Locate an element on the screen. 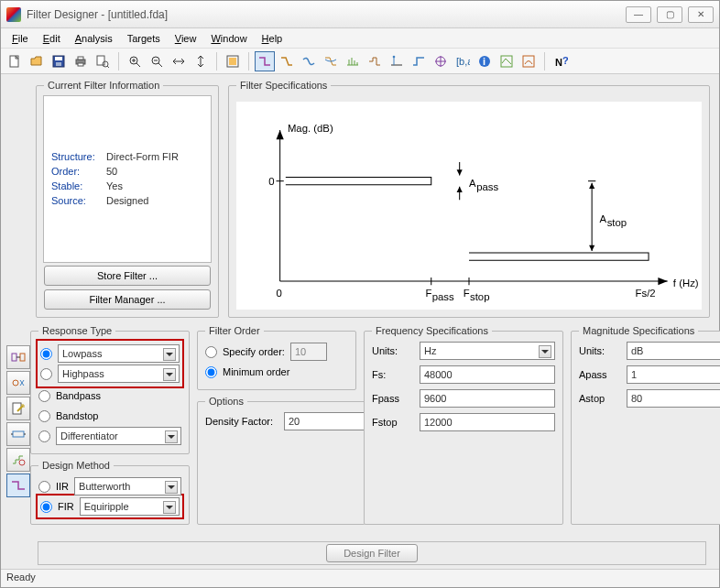  info-icon: i is located at coordinates (485, 61).